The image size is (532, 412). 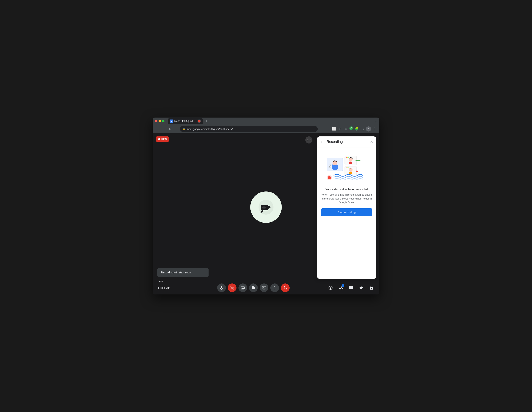 What do you see at coordinates (253, 288) in the screenshot?
I see `controls-center: ⋮` at bounding box center [253, 288].